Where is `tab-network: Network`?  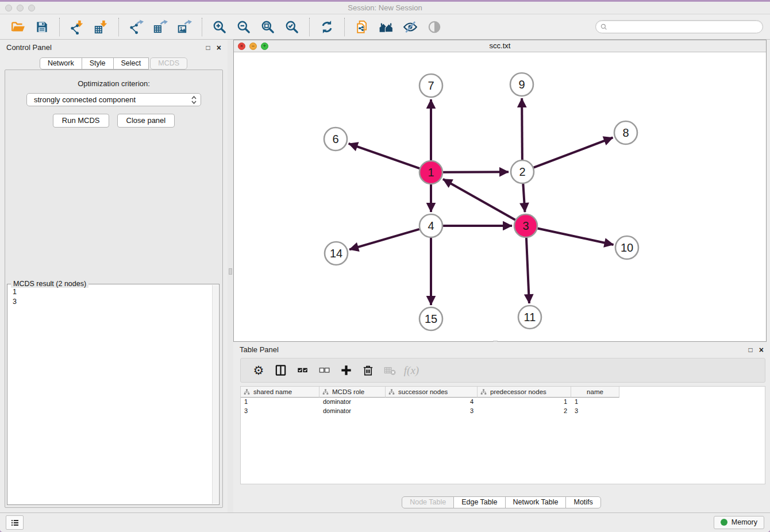
tab-network: Network is located at coordinates (61, 63).